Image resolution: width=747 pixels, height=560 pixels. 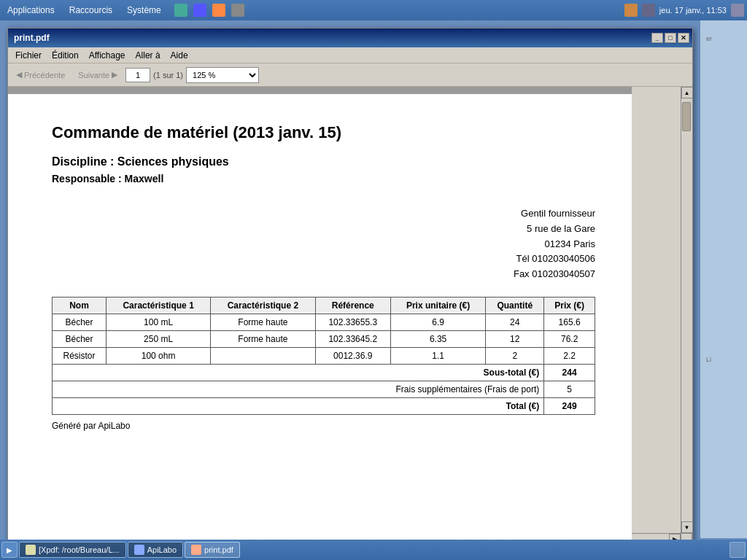 I want to click on pdf-responsible: Responsable : Maxwell, so click(x=324, y=179).